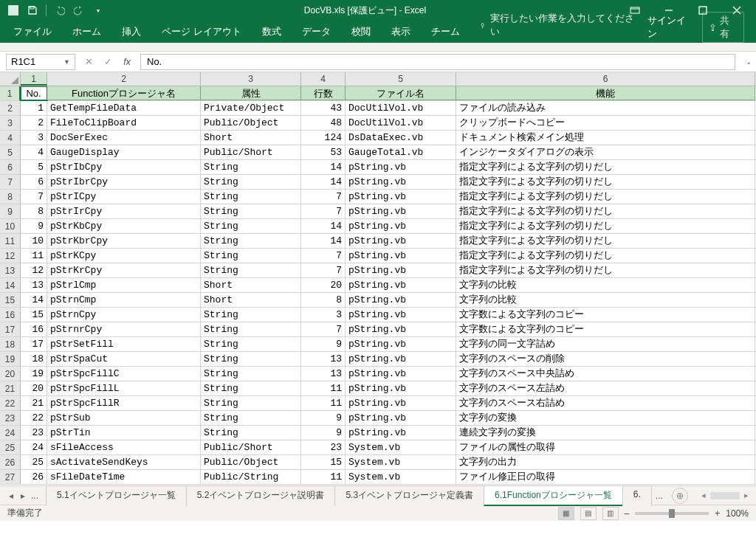 This screenshot has height=543, width=756. What do you see at coordinates (323, 285) in the screenshot?
I see `cell: 20` at bounding box center [323, 285].